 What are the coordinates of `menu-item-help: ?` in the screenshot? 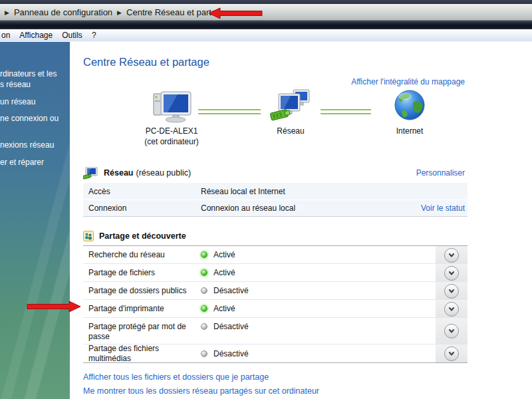 It's located at (94, 35).